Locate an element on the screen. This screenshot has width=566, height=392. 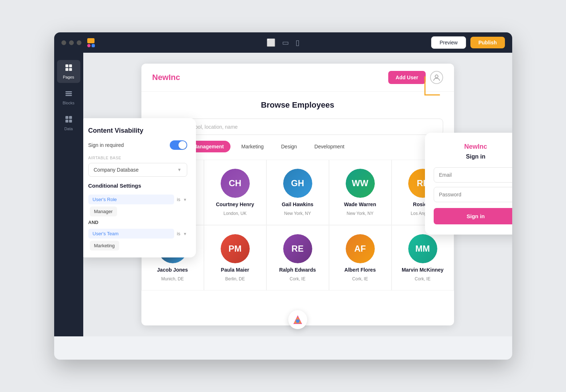
password-input is located at coordinates (473, 195).